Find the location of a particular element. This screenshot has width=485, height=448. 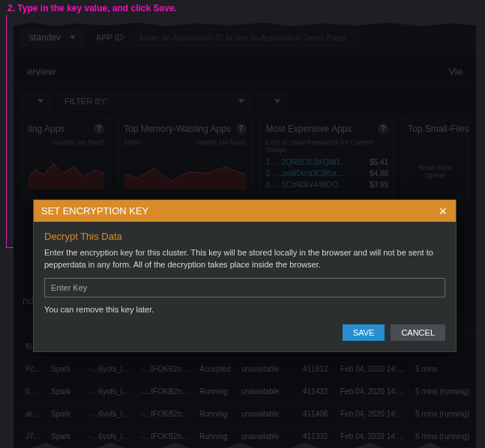

modal-description: Enter the encryption key for this cluste… is located at coordinates (244, 258).